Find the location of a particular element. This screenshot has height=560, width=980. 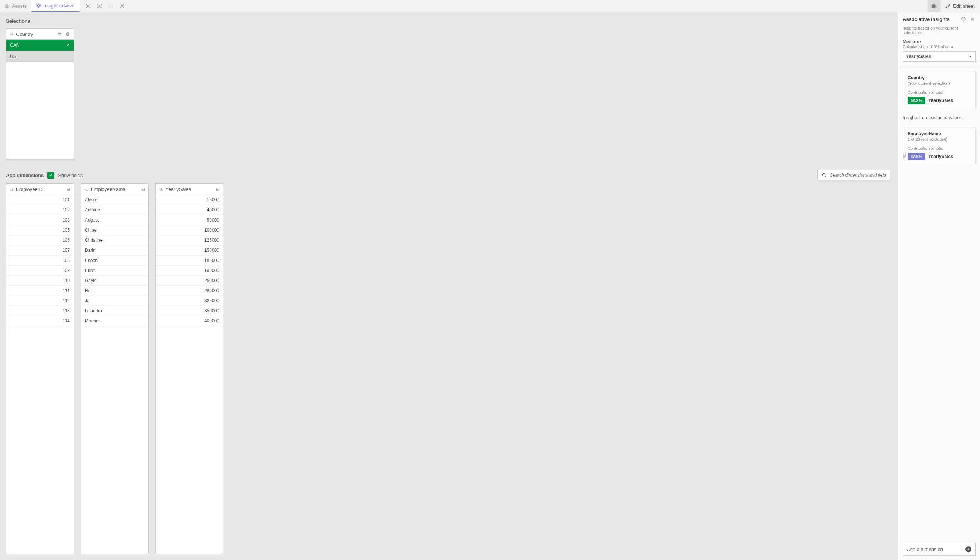

insight-current-contr: Contribution to total is located at coordinates (939, 92).